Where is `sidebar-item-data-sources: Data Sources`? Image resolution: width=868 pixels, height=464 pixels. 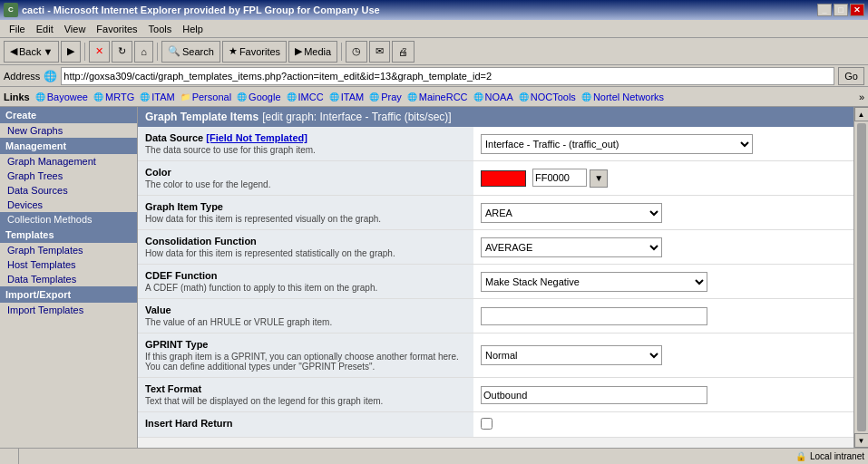
sidebar-item-data-sources: Data Sources is located at coordinates (69, 190).